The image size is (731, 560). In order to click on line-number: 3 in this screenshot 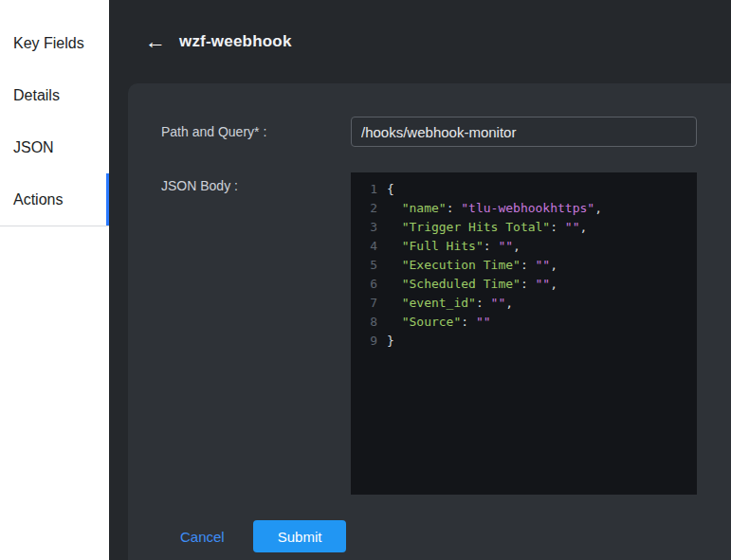, I will do `click(364, 227)`.